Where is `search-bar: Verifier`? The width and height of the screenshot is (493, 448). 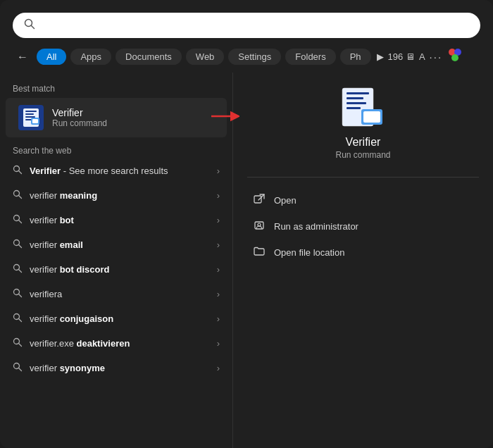 search-bar: Verifier is located at coordinates (246, 25).